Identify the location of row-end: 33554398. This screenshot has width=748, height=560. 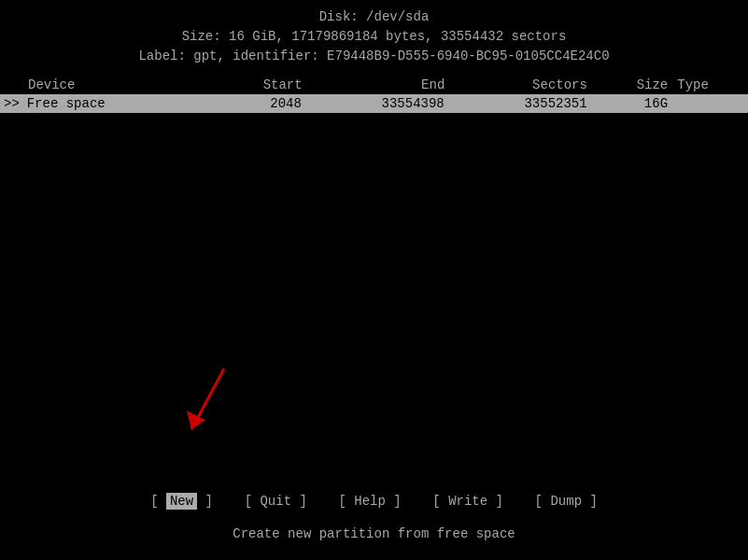
(392, 104).